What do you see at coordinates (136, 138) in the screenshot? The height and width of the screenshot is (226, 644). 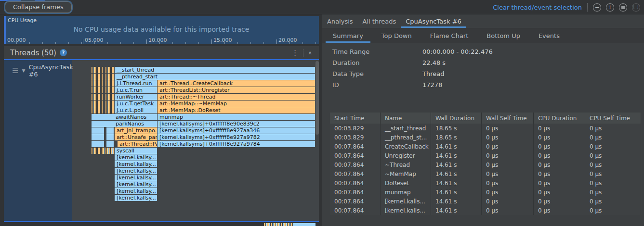 I see `flame-block: art::Unsafe_park` at bounding box center [136, 138].